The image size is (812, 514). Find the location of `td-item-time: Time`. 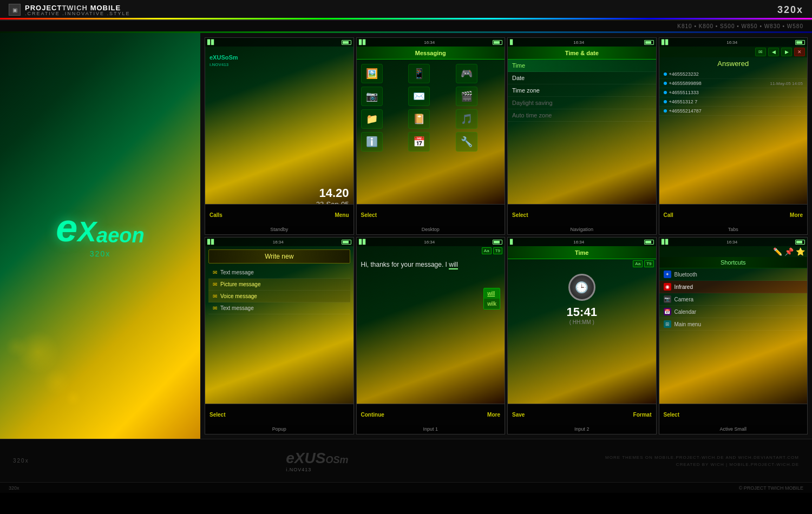

td-item-time: Time is located at coordinates (582, 66).